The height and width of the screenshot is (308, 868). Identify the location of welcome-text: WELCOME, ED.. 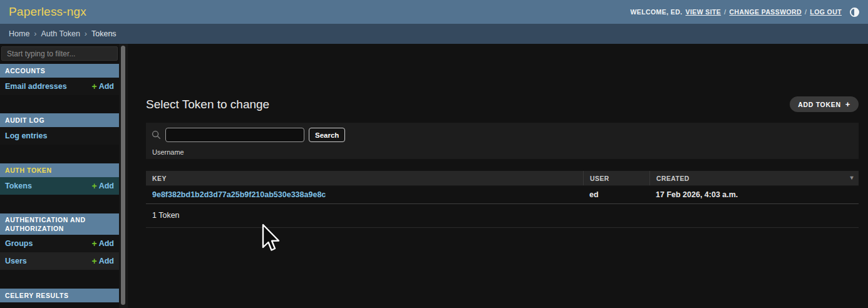
(656, 12).